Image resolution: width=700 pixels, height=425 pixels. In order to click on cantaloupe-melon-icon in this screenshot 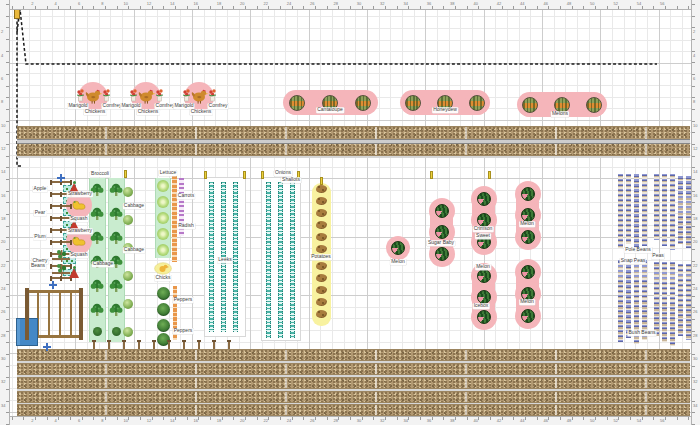, I will do `click(530, 105)`.